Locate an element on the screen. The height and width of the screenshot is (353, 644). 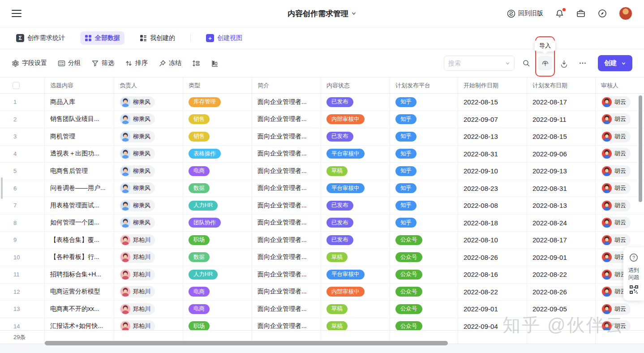
table-row: 9【表格合集】覆... 郑柏川职场面向企业管理者...已发布公众号2022-08… is located at coordinates (322, 240).